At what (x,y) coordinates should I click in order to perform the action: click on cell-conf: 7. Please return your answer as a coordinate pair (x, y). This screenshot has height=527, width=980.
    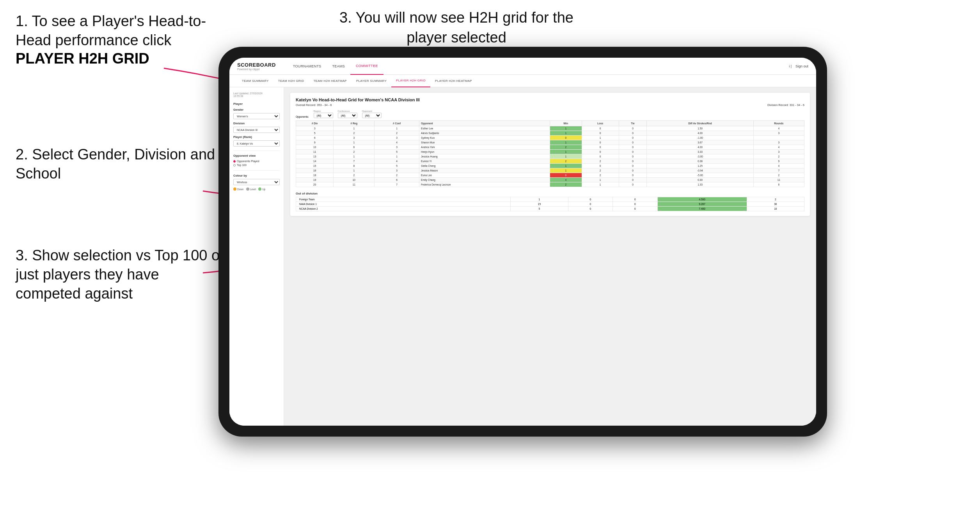
    Looking at the image, I should click on (397, 185).